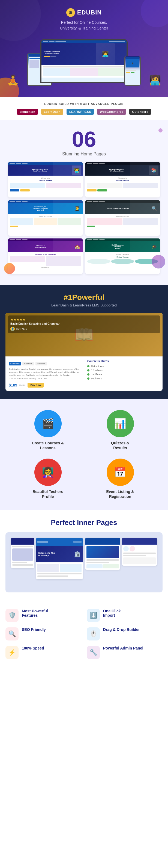 This screenshot has width=168, height=868. I want to click on demo-card-2: Best LMS EducationWordPress Theme 📚 Welc…, so click(123, 180).